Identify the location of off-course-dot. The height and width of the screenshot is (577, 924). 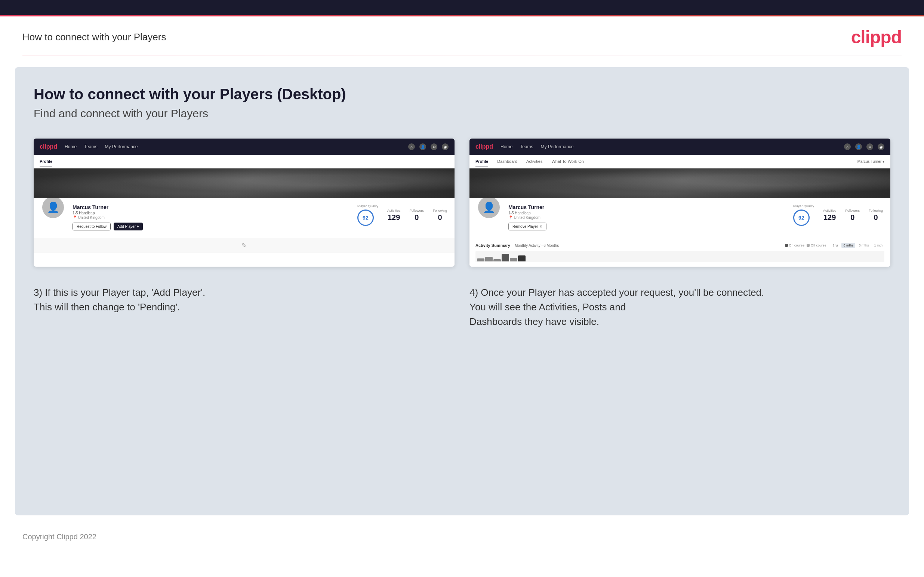
(808, 245).